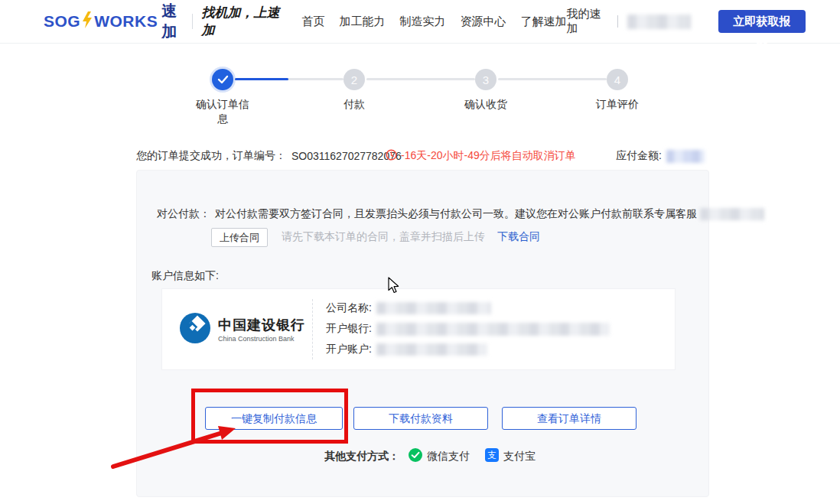 Image resolution: width=840 pixels, height=504 pixels. Describe the element at coordinates (195, 330) in the screenshot. I see `ccb-bank-logo-icon` at that location.